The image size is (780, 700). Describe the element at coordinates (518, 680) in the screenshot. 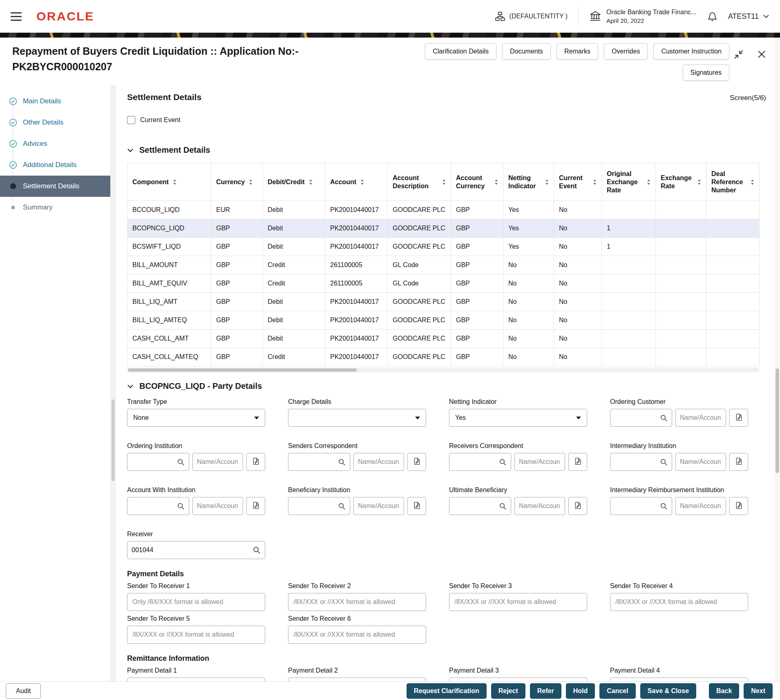

I see `payment-detail-3-input` at that location.